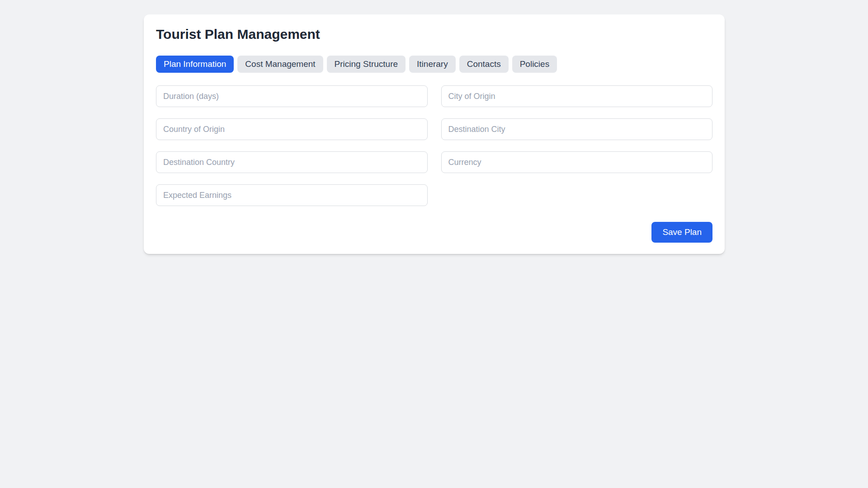 The image size is (868, 488). Describe the element at coordinates (292, 129) in the screenshot. I see `country-of-origin-input` at that location.